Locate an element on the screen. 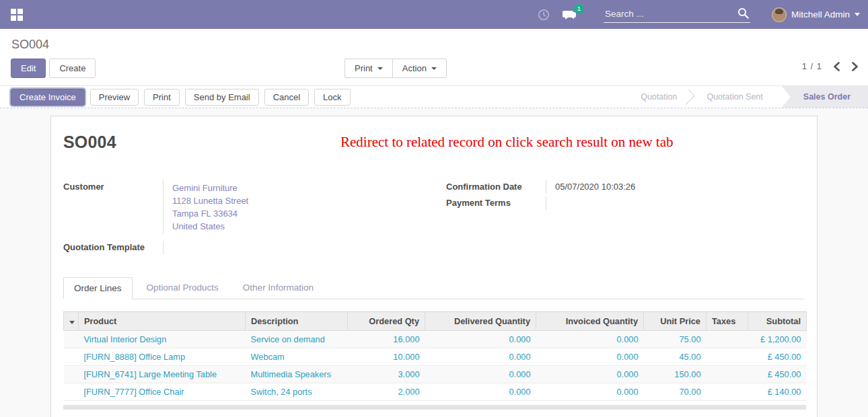 The image size is (868, 417). edit-button: Edit is located at coordinates (28, 69).